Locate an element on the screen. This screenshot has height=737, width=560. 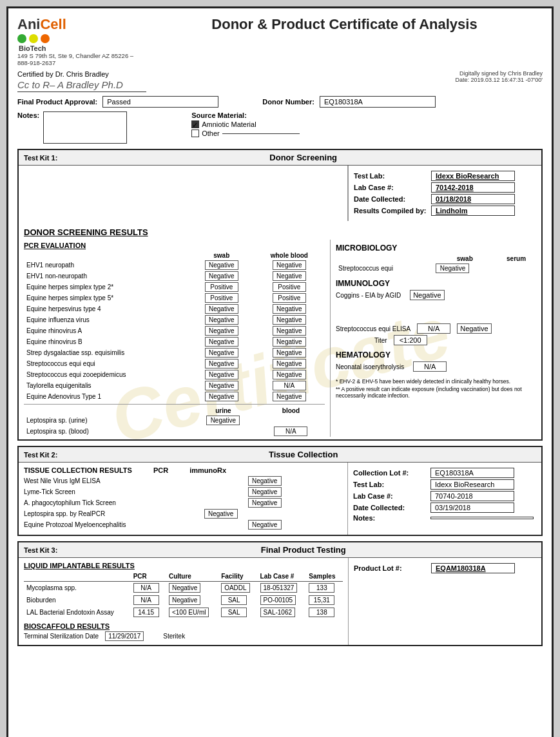
notes-section: Notes: is located at coordinates (72, 128).